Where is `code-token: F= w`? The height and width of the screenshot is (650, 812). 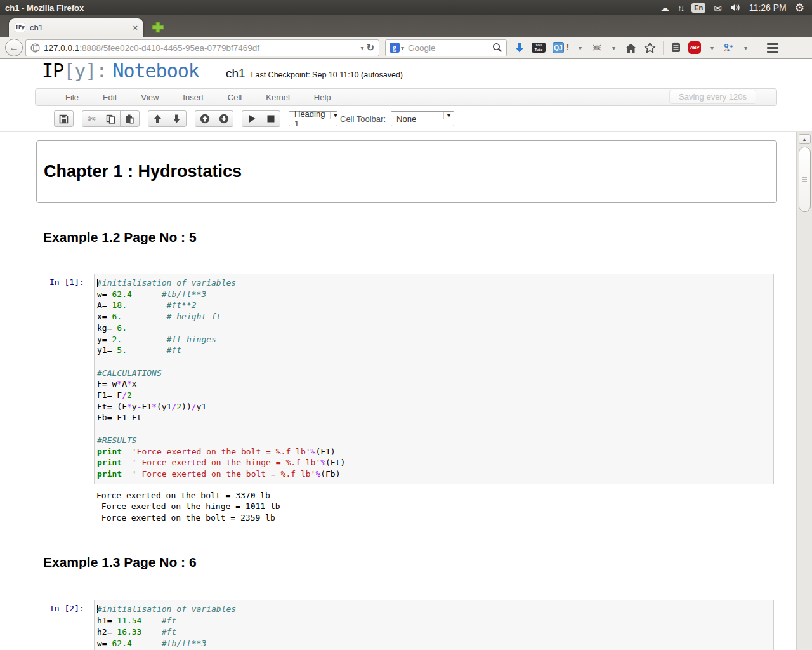
code-token: F= w is located at coordinates (107, 383).